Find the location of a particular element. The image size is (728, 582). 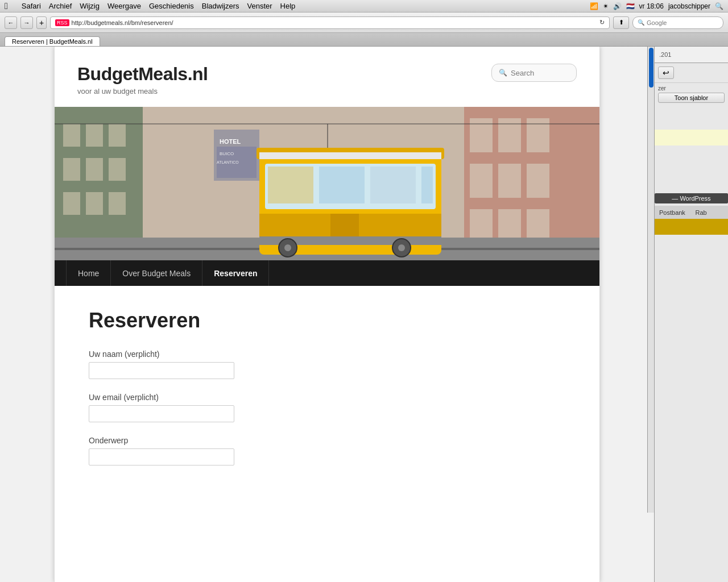

label-naam: Uw naam (verplicht) is located at coordinates (327, 354).